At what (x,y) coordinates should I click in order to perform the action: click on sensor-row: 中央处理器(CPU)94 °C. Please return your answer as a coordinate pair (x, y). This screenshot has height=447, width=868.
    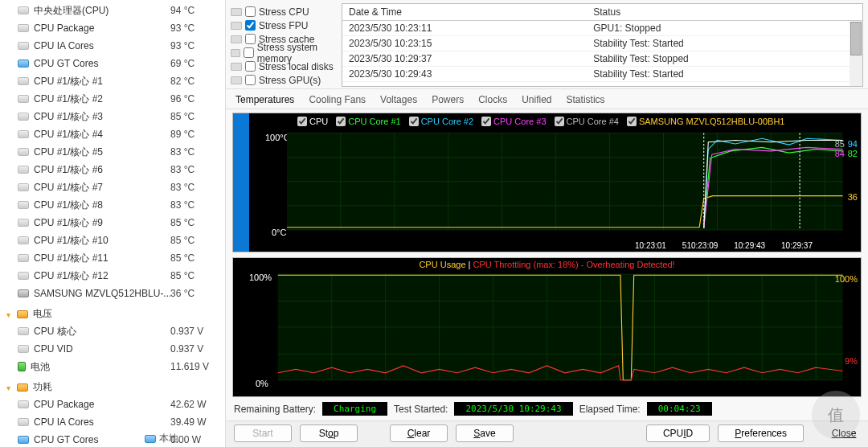
    Looking at the image, I should click on (113, 10).